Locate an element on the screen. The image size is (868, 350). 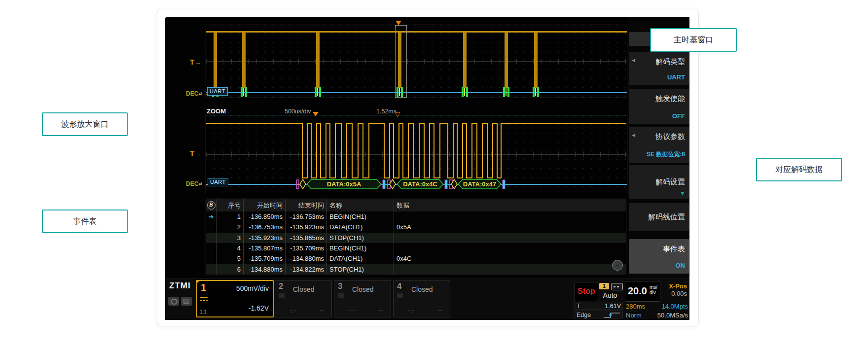
chevron-left-icon: ◀ is located at coordinates (633, 135).